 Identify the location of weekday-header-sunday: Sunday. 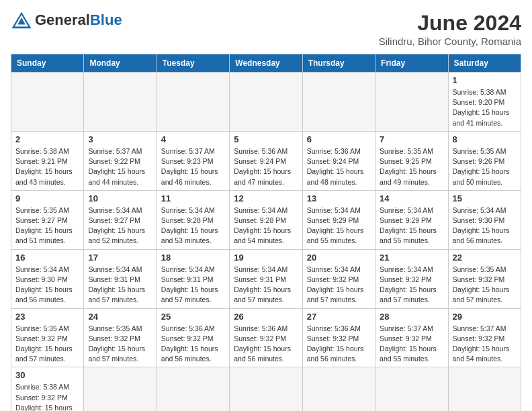
(48, 63).